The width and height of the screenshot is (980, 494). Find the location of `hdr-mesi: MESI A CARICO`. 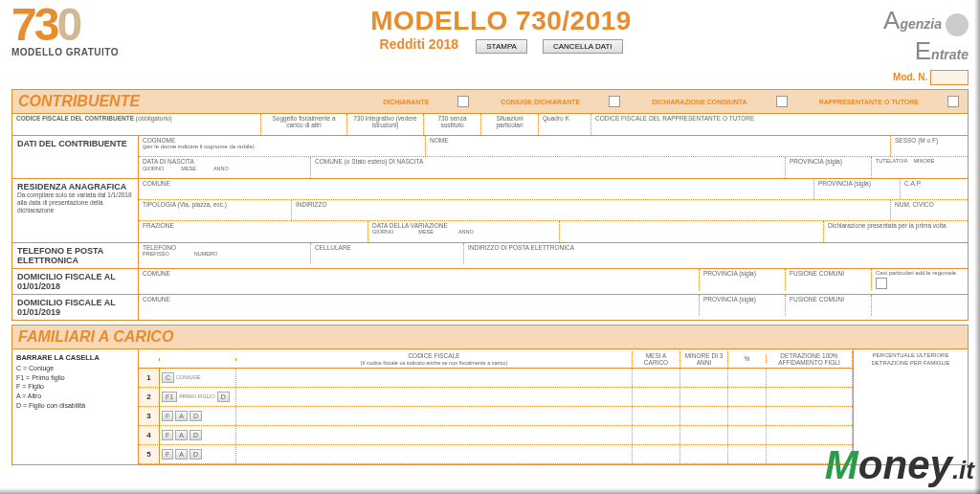

hdr-mesi: MESI A CARICO is located at coordinates (657, 359).